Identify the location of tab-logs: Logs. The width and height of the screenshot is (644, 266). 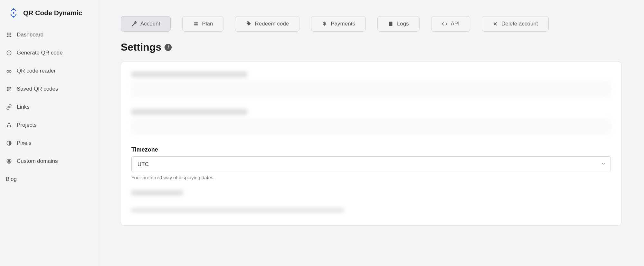
(399, 24).